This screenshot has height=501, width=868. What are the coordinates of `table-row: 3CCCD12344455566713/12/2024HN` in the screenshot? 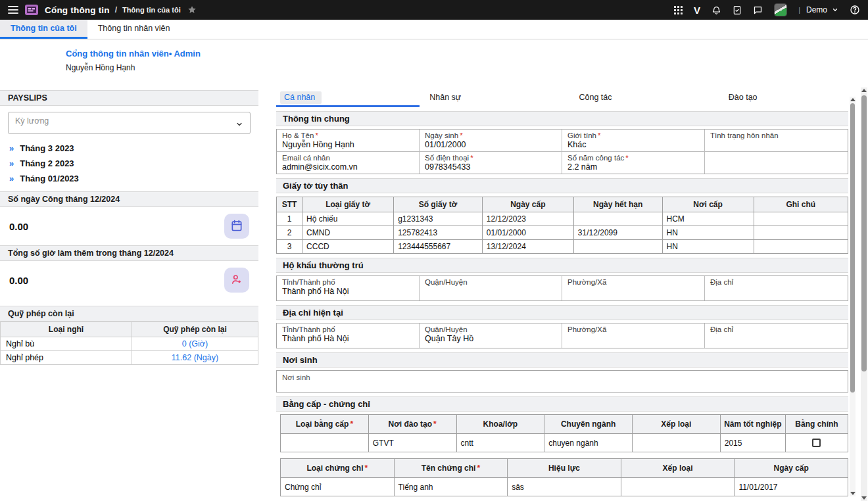 It's located at (563, 247).